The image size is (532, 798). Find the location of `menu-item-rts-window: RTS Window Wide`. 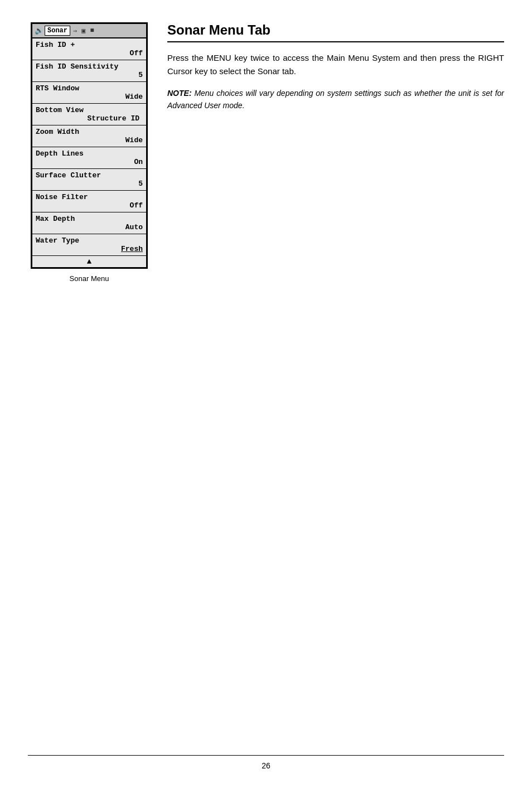

menu-item-rts-window: RTS Window Wide is located at coordinates (89, 93).